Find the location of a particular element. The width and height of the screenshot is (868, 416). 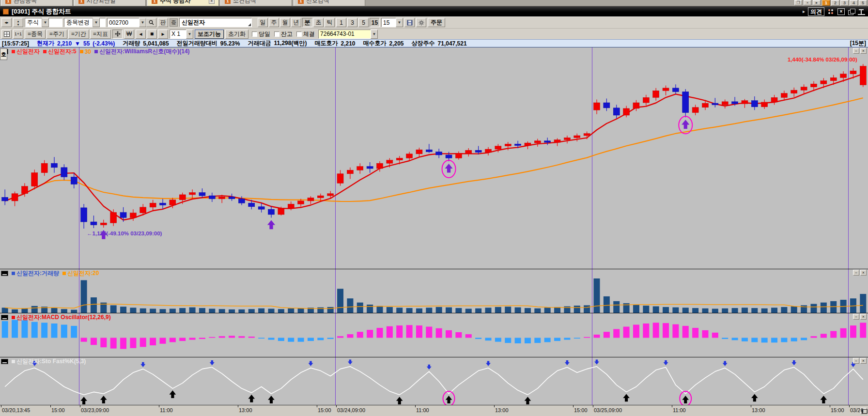

opinion-button: 의견 is located at coordinates (816, 12).